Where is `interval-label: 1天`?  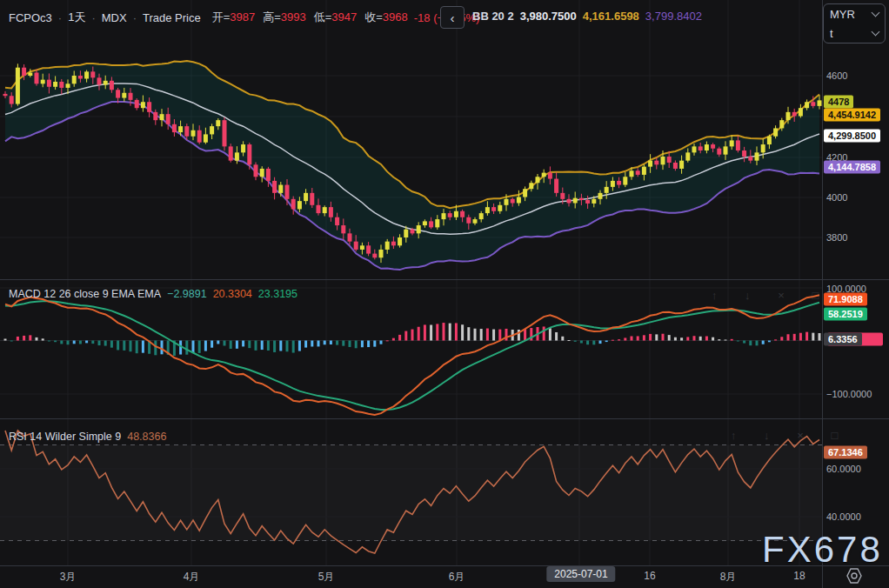
interval-label: 1天 is located at coordinates (77, 17).